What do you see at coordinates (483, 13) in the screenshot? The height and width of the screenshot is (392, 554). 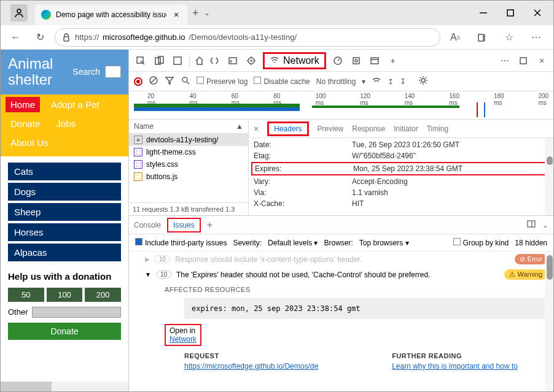 I see `minimize-button` at bounding box center [483, 13].